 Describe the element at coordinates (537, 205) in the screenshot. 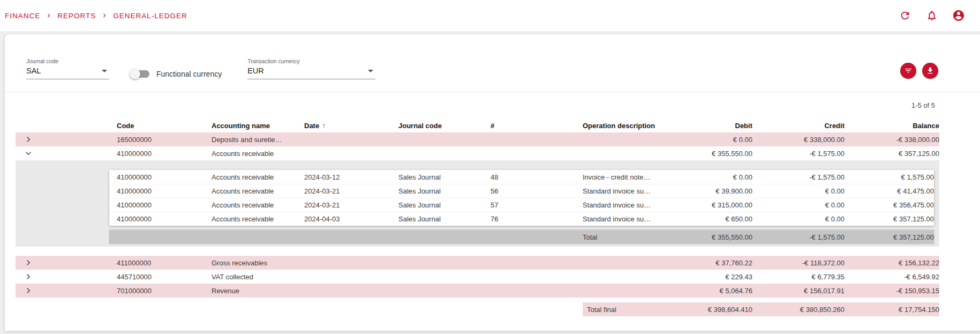

I see `cell-number: 57` at that location.